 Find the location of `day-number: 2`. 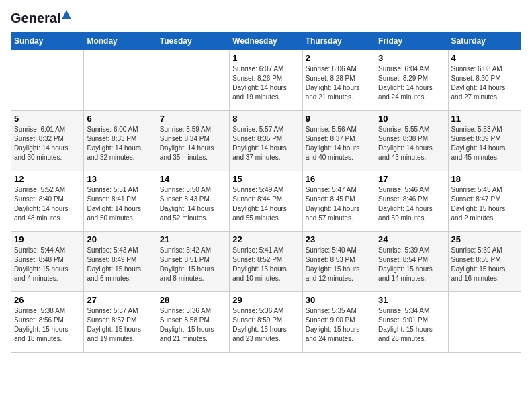

day-number: 2 is located at coordinates (339, 58).